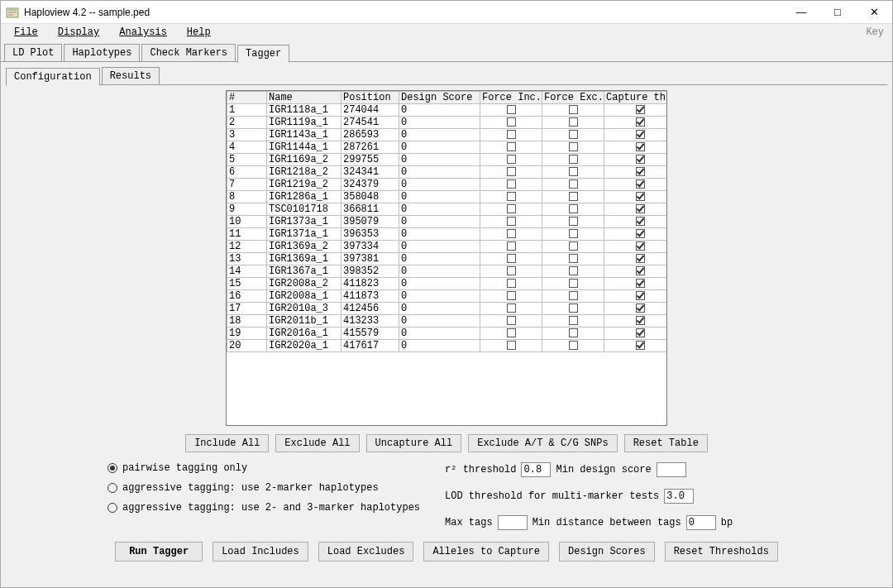 This screenshot has width=893, height=588. Describe the element at coordinates (574, 98) in the screenshot. I see `col-force-exclude: Force Exc...` at that location.